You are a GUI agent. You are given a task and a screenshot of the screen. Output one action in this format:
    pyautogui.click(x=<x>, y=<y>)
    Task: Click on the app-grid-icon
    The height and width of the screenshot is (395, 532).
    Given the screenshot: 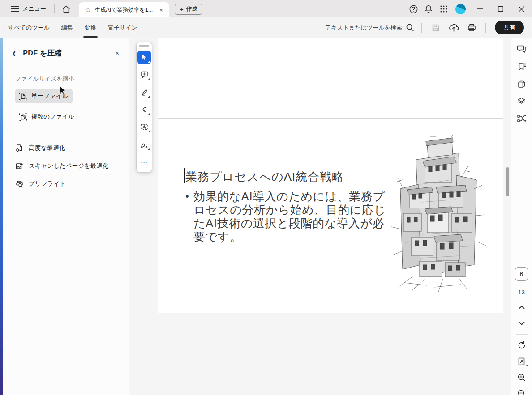 What is the action you would take?
    pyautogui.click(x=444, y=9)
    